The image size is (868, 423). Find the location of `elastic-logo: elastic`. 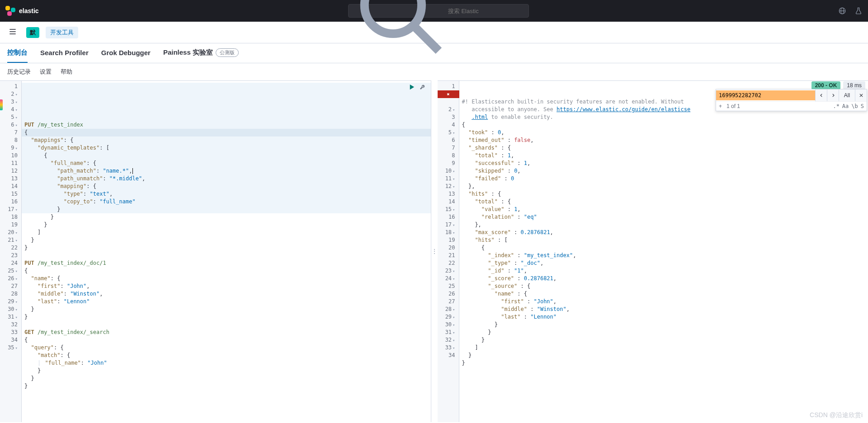

elastic-logo: elastic is located at coordinates (22, 11).